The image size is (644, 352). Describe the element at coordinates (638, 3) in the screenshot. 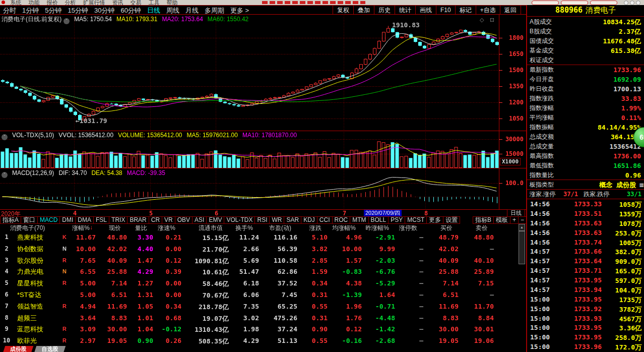

I see `window-close-icon` at that location.